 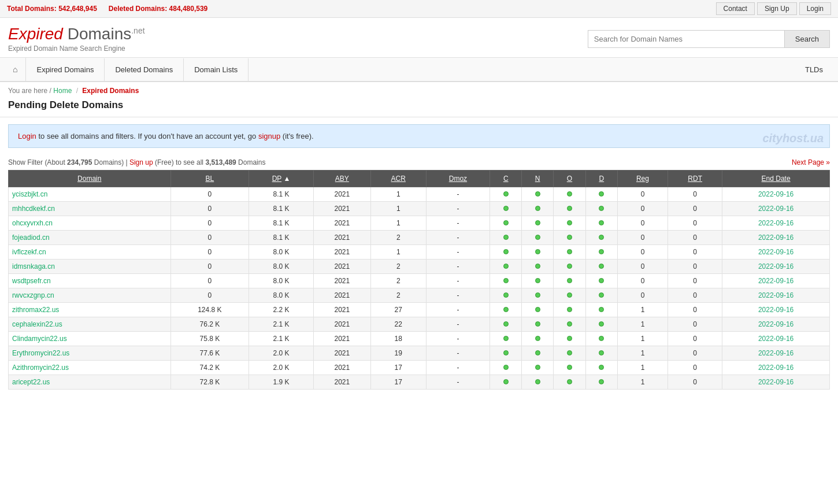 I want to click on domain-link: ohcxyvrxh.cn, so click(x=32, y=223).